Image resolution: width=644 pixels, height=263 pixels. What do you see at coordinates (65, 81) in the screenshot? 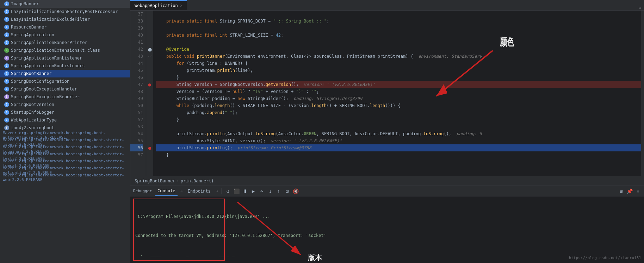
I see `sidebar-item-springbootconfig: C SpringBootConfiguration` at bounding box center [65, 81].